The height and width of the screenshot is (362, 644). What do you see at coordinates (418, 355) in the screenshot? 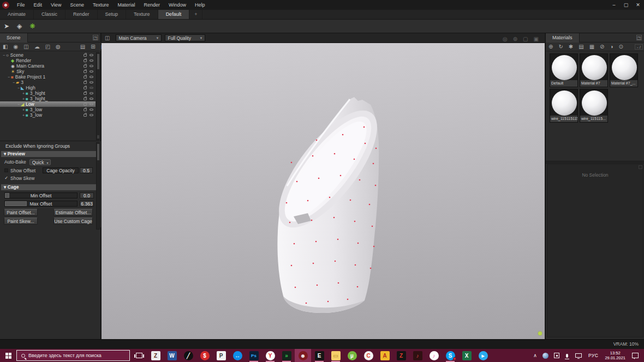
I see `taskbar-icon-guitar-app: ♪` at bounding box center [418, 355].